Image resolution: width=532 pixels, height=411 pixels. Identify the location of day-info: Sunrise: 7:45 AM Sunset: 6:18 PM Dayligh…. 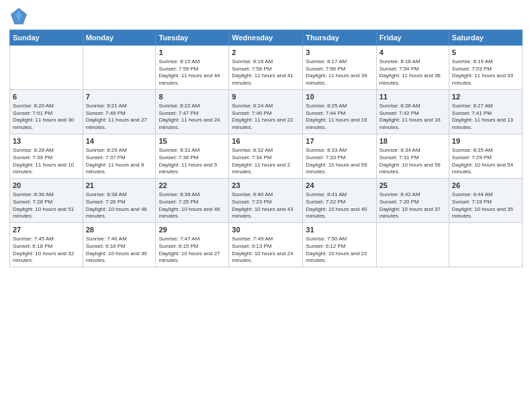
(46, 250).